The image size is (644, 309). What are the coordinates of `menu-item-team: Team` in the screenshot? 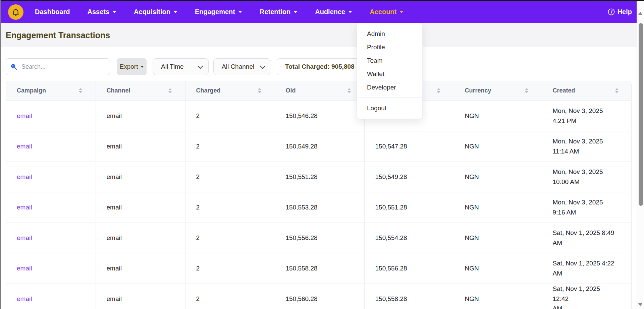 It's located at (390, 61).